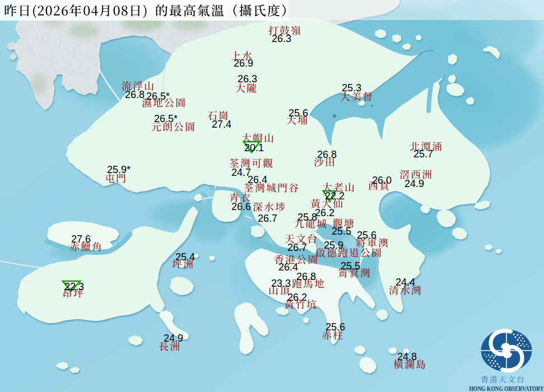 This screenshot has height=392, width=544. What do you see at coordinates (352, 88) in the screenshot?
I see `svg-text: 25.3` at bounding box center [352, 88].